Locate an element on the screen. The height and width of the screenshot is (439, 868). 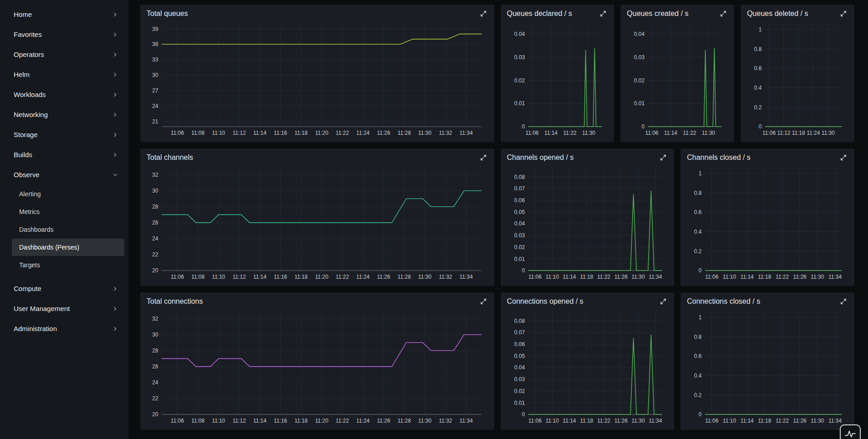
sidebar-item-label: User Management is located at coordinates (42, 309).